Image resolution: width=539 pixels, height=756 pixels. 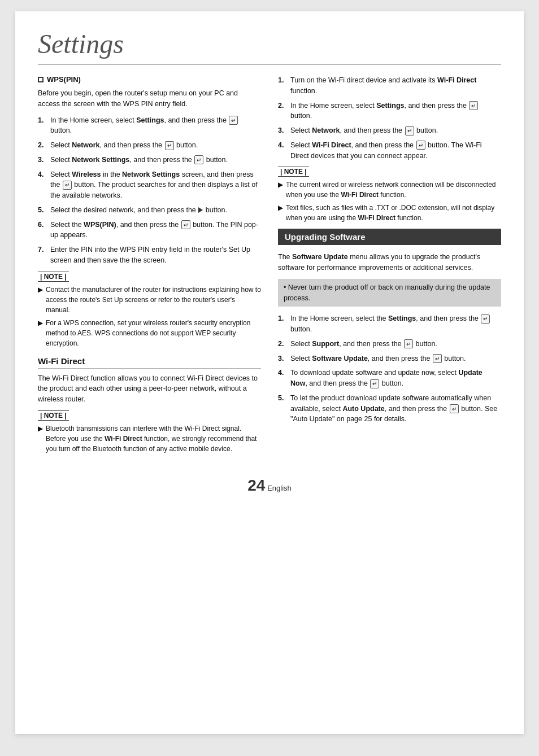 What do you see at coordinates (393, 190) in the screenshot?
I see `note-text: The current wired or wireless network co…` at bounding box center [393, 190].